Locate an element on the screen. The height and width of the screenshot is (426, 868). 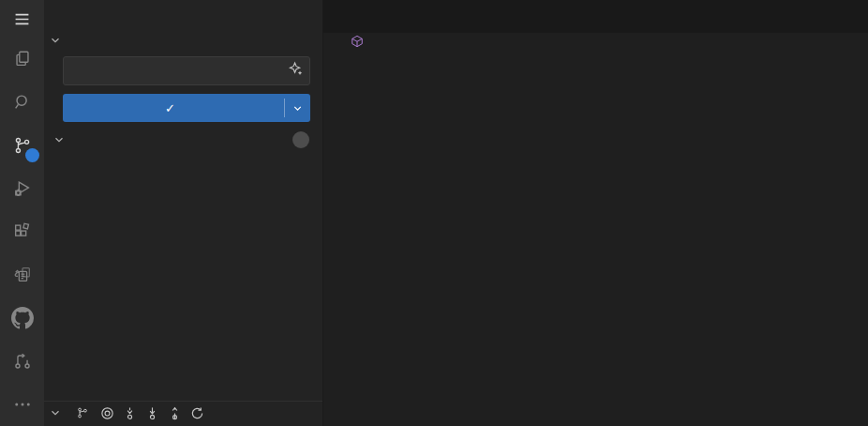
fetch-icon is located at coordinates (129, 413).